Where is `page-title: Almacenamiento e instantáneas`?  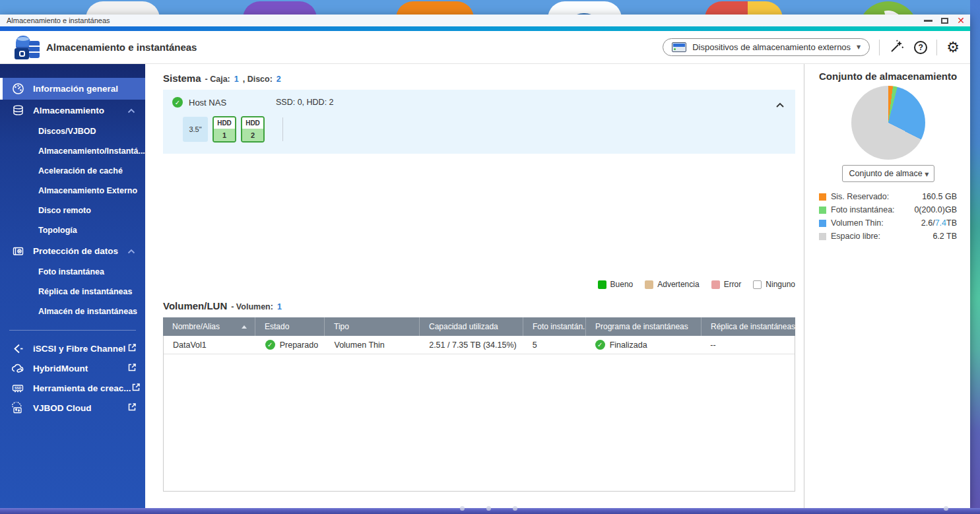
page-title: Almacenamiento e instantáneas is located at coordinates (121, 48).